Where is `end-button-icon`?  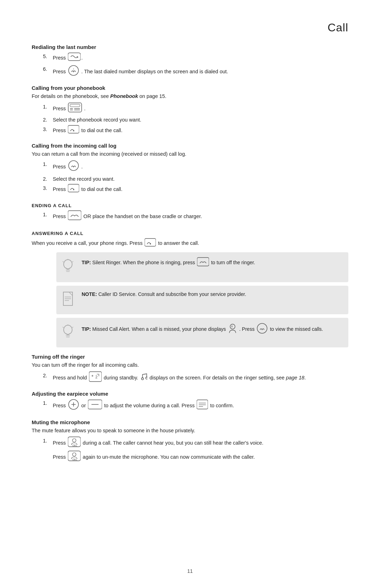 end-button-icon is located at coordinates (75, 217).